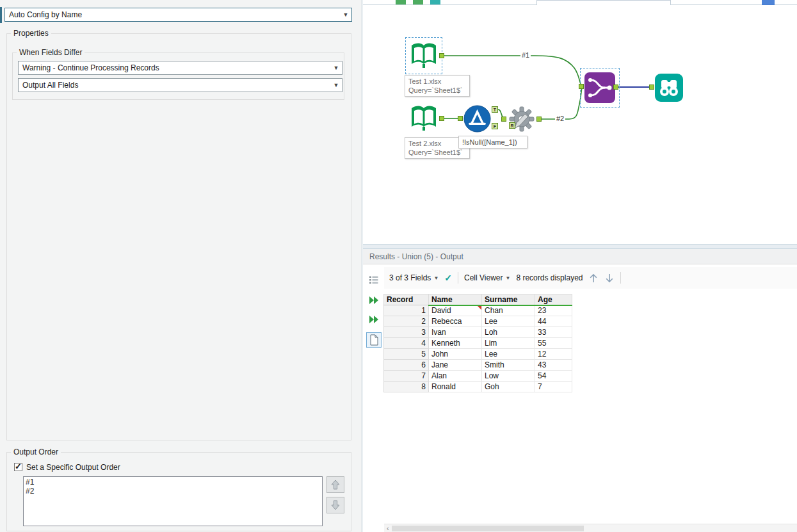 The height and width of the screenshot is (532, 797). I want to click on output-connection-button, so click(374, 319).